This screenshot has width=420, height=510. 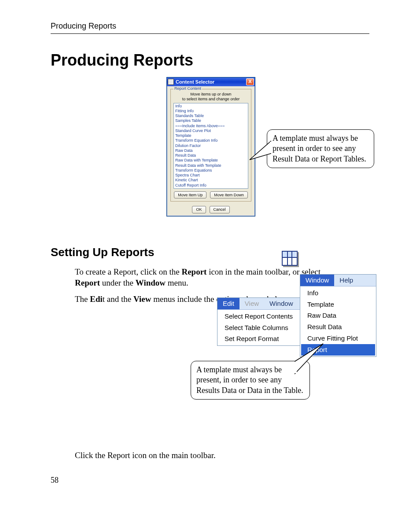 What do you see at coordinates (229, 195) in the screenshot?
I see `move-item-down-button: Move Item Down` at bounding box center [229, 195].